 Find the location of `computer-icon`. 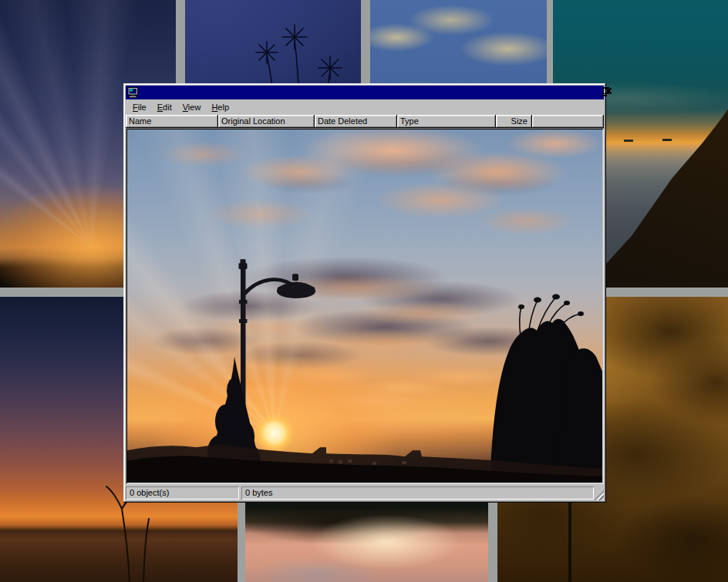

computer-icon is located at coordinates (133, 93).